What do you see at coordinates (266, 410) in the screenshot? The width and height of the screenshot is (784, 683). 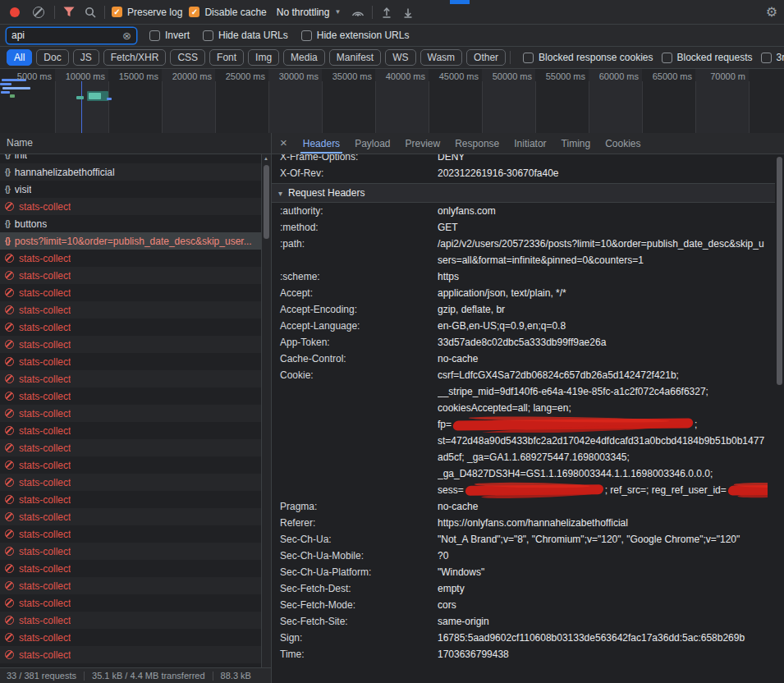 I see `request-list-scrollbar: ▲` at bounding box center [266, 410].